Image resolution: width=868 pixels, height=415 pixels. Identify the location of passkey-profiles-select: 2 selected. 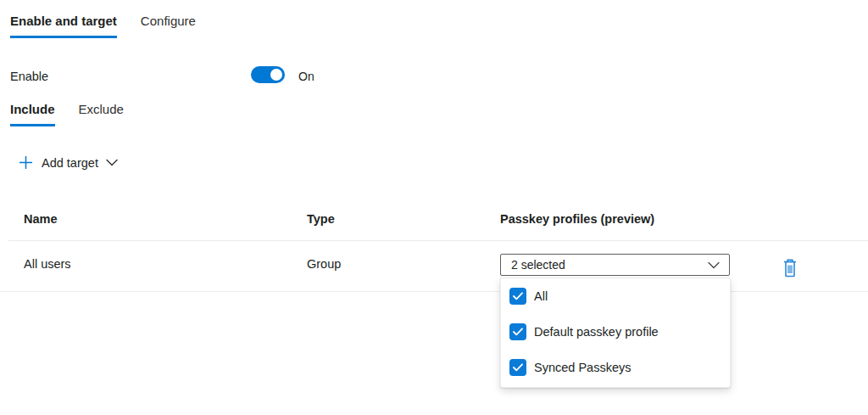
(615, 265).